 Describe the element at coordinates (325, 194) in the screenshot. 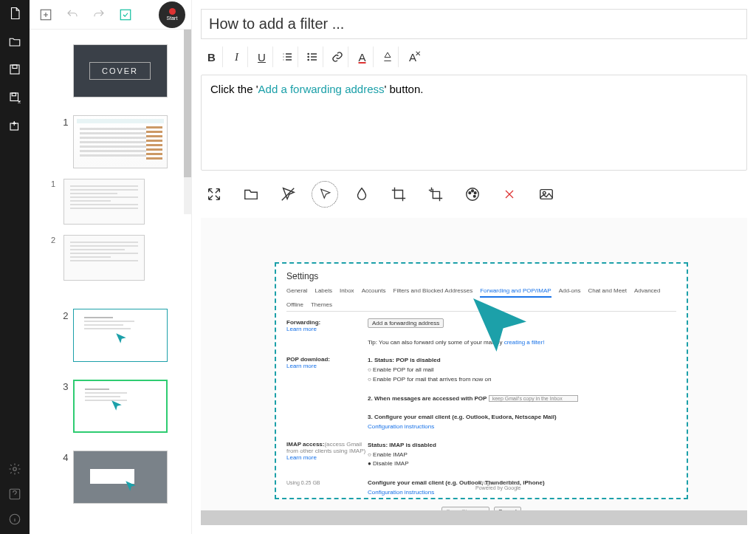

I see `cursor-tool-icon` at that location.